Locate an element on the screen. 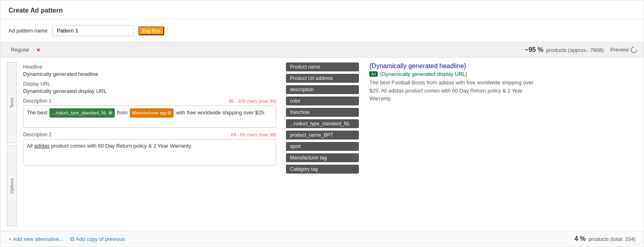 This screenshot has width=644, height=247. headline-value: Dynamically generated headline is located at coordinates (150, 74).